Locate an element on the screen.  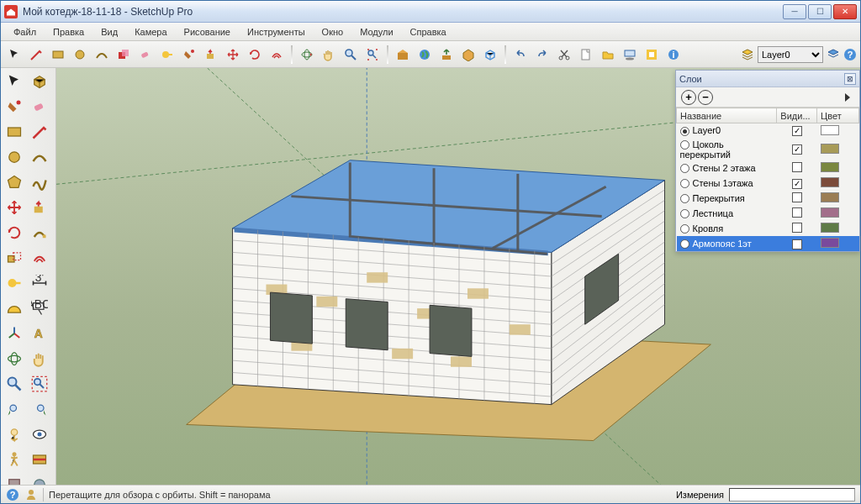
palette-3dtext-icon: A is located at coordinates (40, 333).